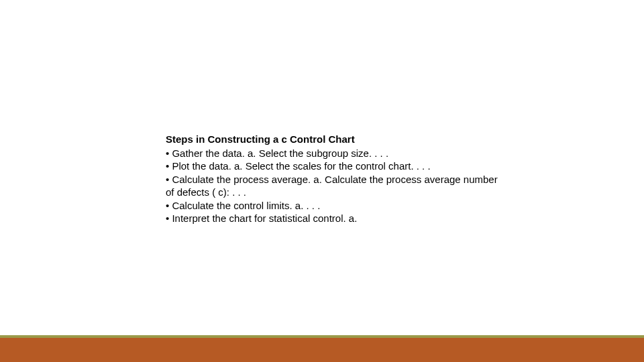 The height and width of the screenshot is (362, 644). I want to click on bullet-5: • Interpret the chart for statistical co…, so click(333, 219).